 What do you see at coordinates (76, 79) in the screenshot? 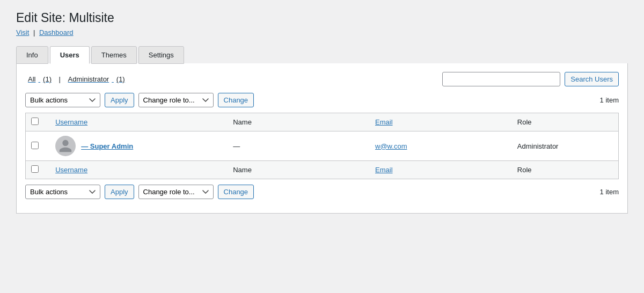
I see `filter-links: All (1) | Administrator (1)` at bounding box center [76, 79].